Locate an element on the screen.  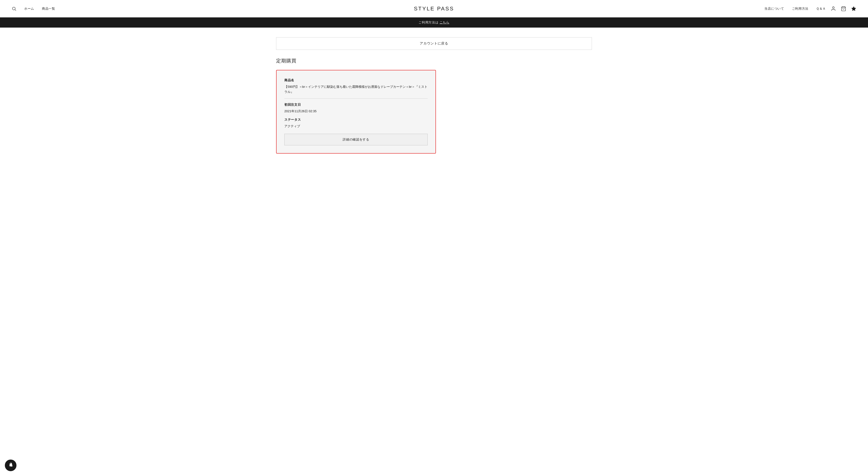
product-name-value: 【590円】＜br＞インテリアに馴染む落ち着いた霜降模様がお洒落なドレープカーテ… is located at coordinates (356, 90).